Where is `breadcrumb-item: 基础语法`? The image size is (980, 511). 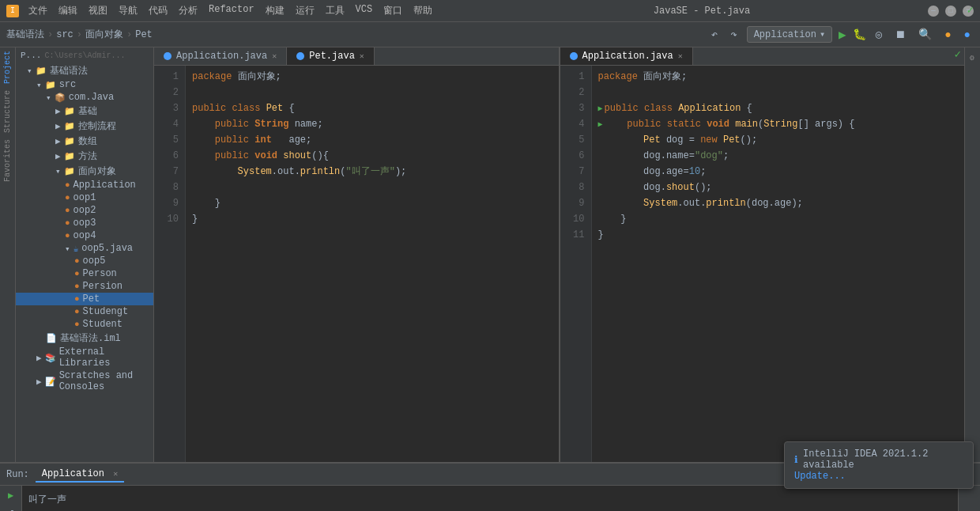
breadcrumb-item: 基础语法 is located at coordinates (25, 35).